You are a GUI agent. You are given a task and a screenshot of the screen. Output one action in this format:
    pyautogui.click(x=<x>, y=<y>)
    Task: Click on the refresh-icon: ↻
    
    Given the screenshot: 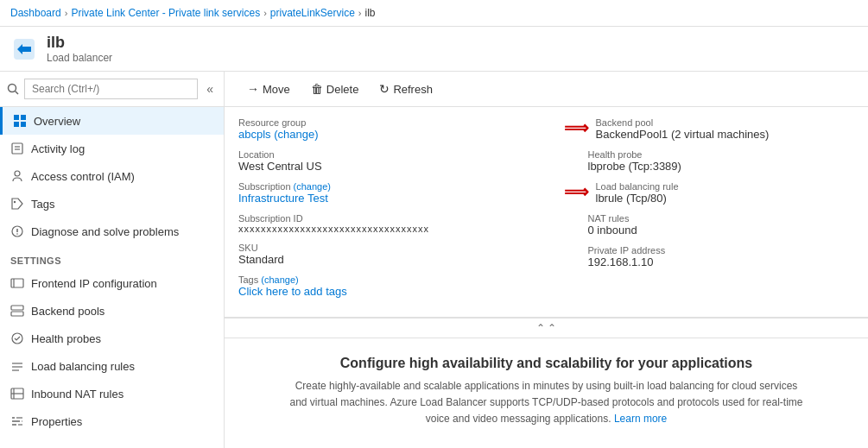 What is the action you would take?
    pyautogui.click(x=384, y=89)
    